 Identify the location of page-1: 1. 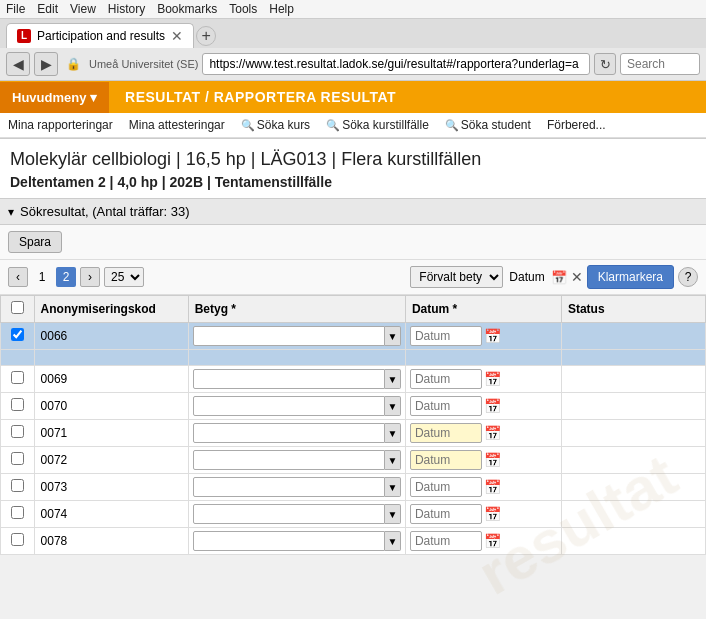
(42, 277).